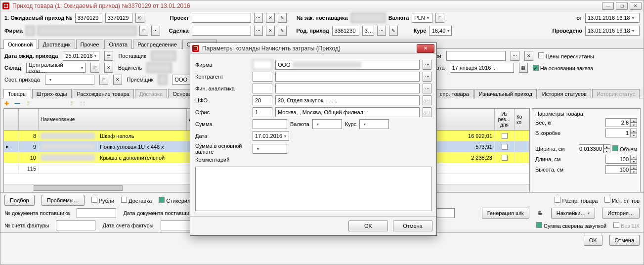 The height and width of the screenshot is (265, 644). I want to click on expected-date-field: 25.01.2016, so click(81, 56).